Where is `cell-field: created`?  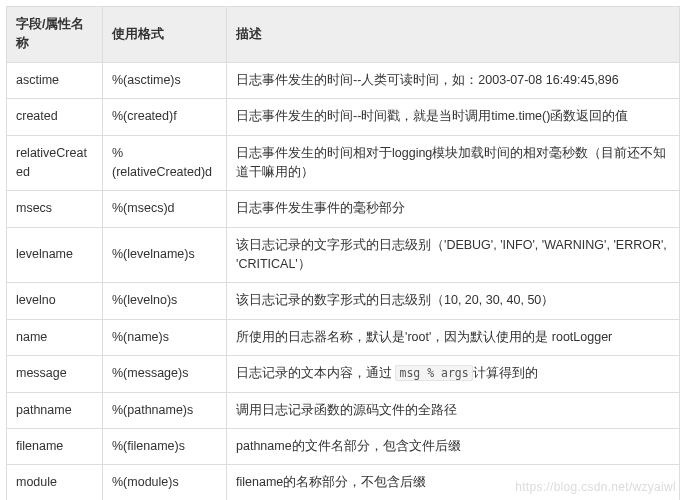 cell-field: created is located at coordinates (55, 117).